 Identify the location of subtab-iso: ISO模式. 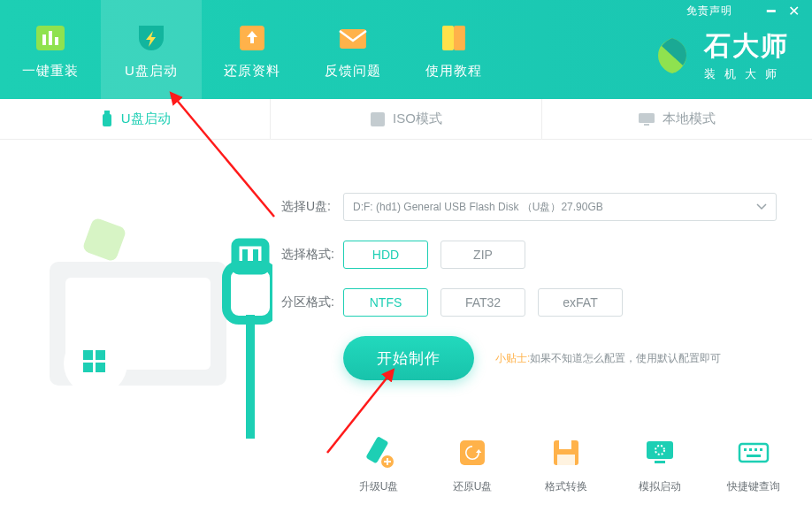
(405, 118).